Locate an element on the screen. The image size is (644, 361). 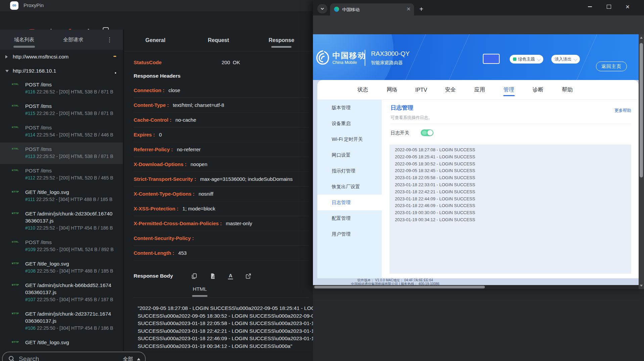
vertical-scrollbar is located at coordinates (641, 162).